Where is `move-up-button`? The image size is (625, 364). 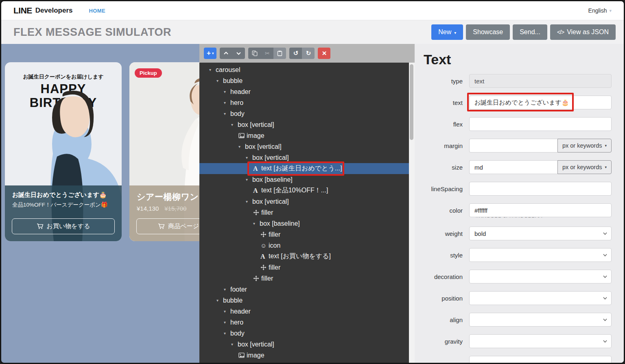
move-up-button is located at coordinates (226, 53).